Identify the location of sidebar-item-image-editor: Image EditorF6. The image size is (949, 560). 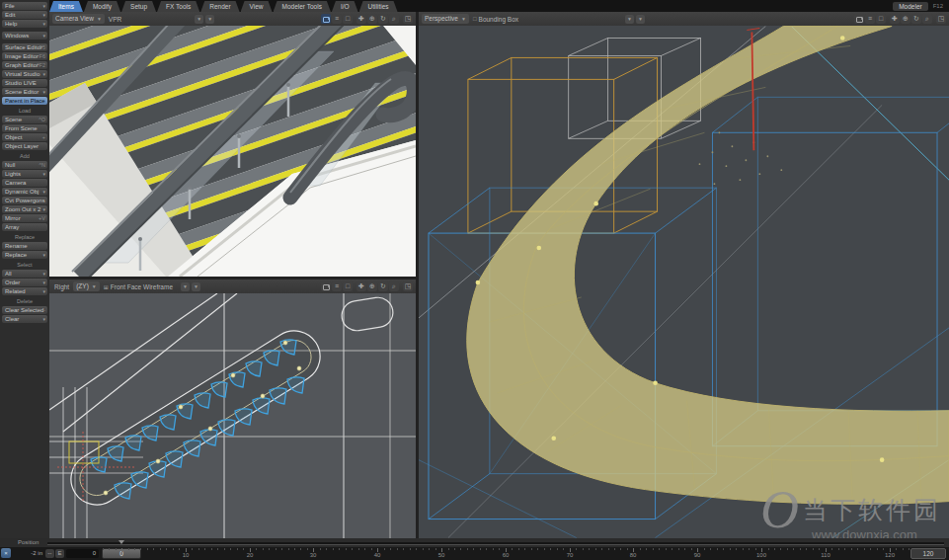
(25, 56).